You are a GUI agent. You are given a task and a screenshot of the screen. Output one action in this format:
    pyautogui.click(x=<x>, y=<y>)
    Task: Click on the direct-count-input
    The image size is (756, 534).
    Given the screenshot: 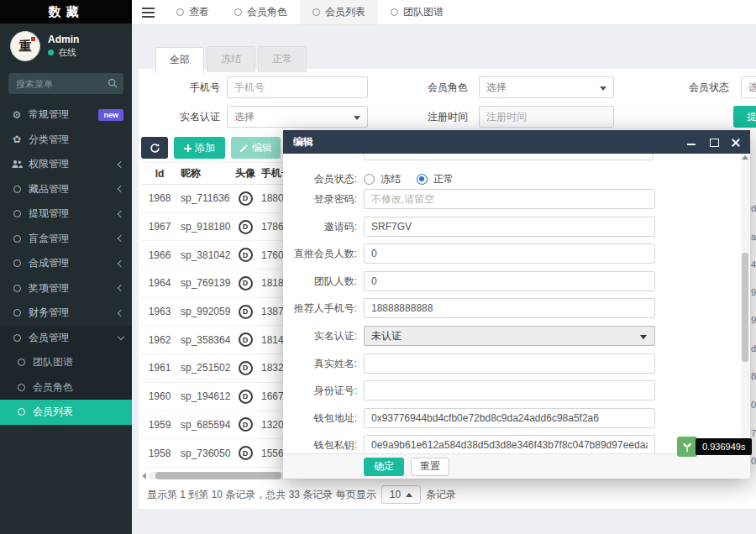 What is the action you would take?
    pyautogui.click(x=509, y=254)
    